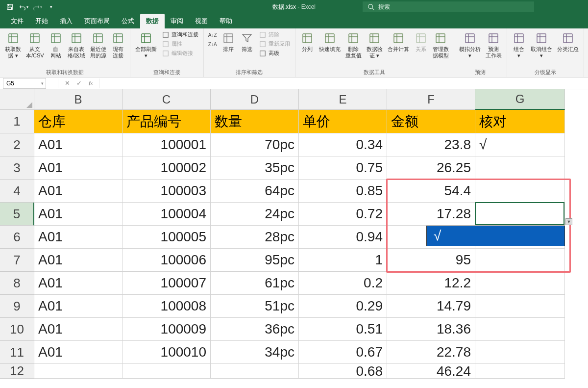  What do you see at coordinates (78, 122) in the screenshot?
I see `header-cell: 仓库` at bounding box center [78, 122].